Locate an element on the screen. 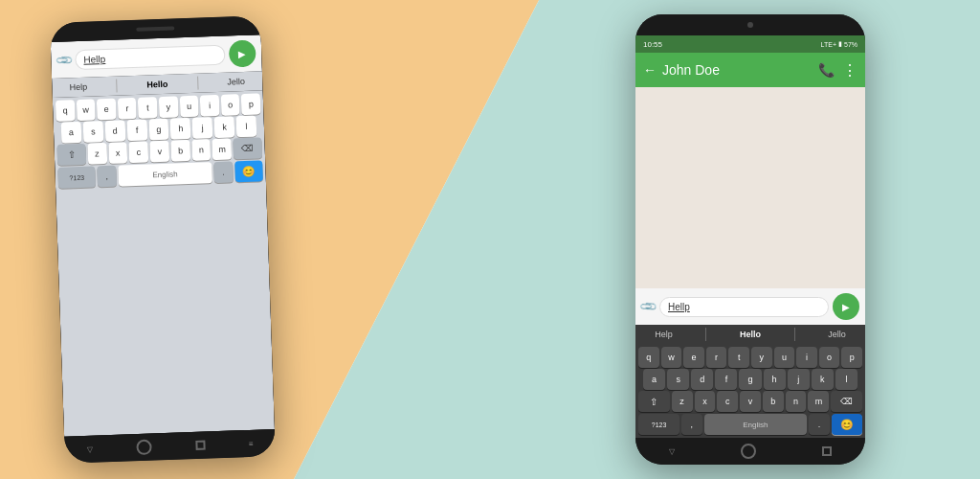 This screenshot has height=479, width=980. key-j: j is located at coordinates (203, 128).